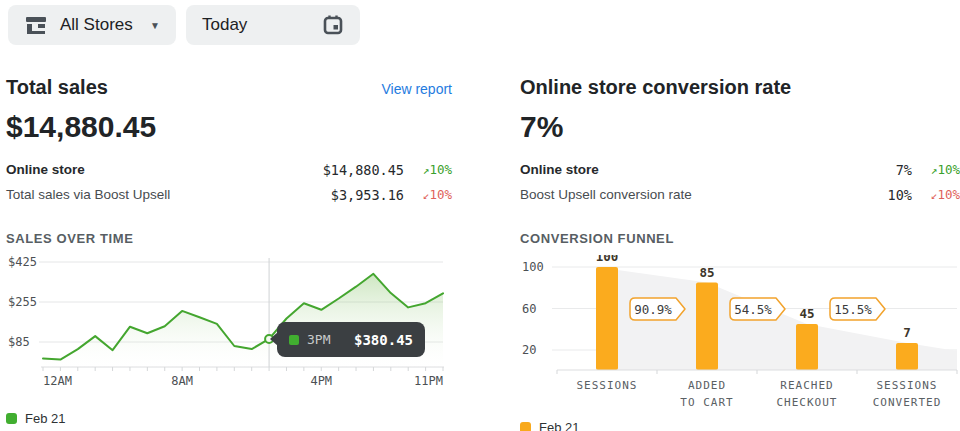 The width and height of the screenshot is (960, 431). What do you see at coordinates (753, 310) in the screenshot?
I see `svg-text: 54.5%` at bounding box center [753, 310].